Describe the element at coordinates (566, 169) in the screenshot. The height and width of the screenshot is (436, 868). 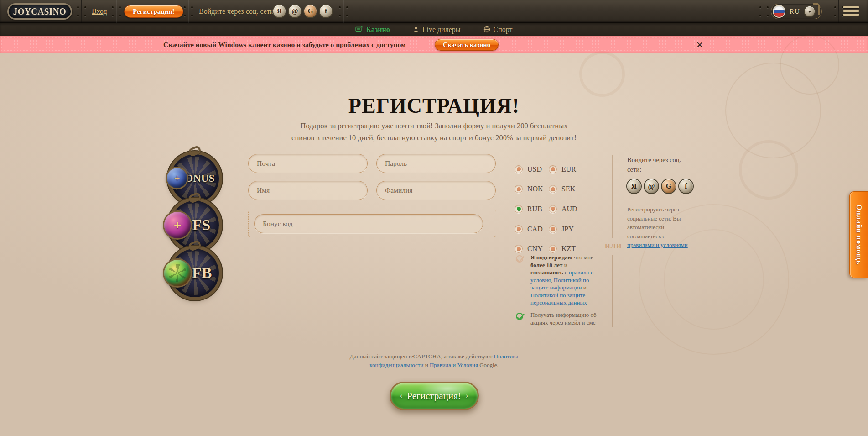
I see `currency-eur: EUR` at that location.